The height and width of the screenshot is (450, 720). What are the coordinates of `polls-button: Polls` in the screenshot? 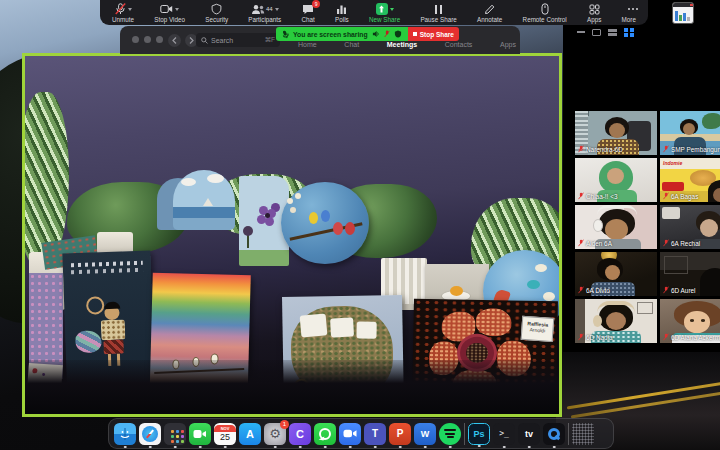 It's located at (342, 13).